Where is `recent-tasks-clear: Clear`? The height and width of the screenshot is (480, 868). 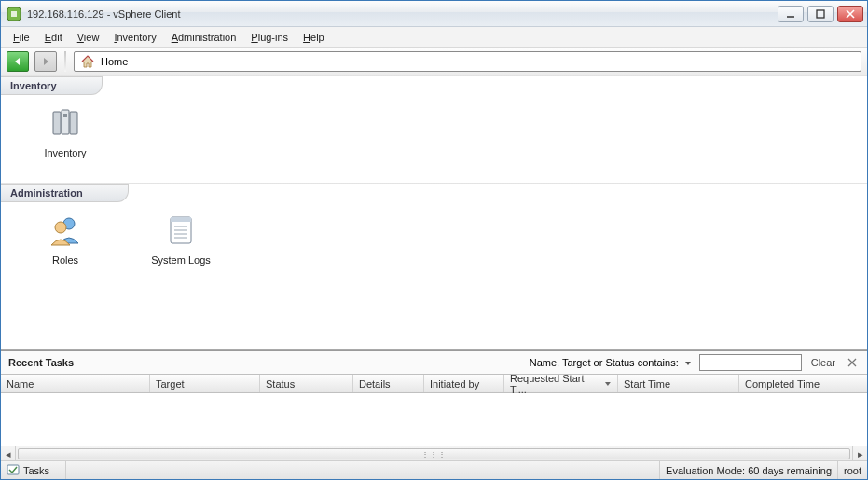 recent-tasks-clear: Clear is located at coordinates (823, 363).